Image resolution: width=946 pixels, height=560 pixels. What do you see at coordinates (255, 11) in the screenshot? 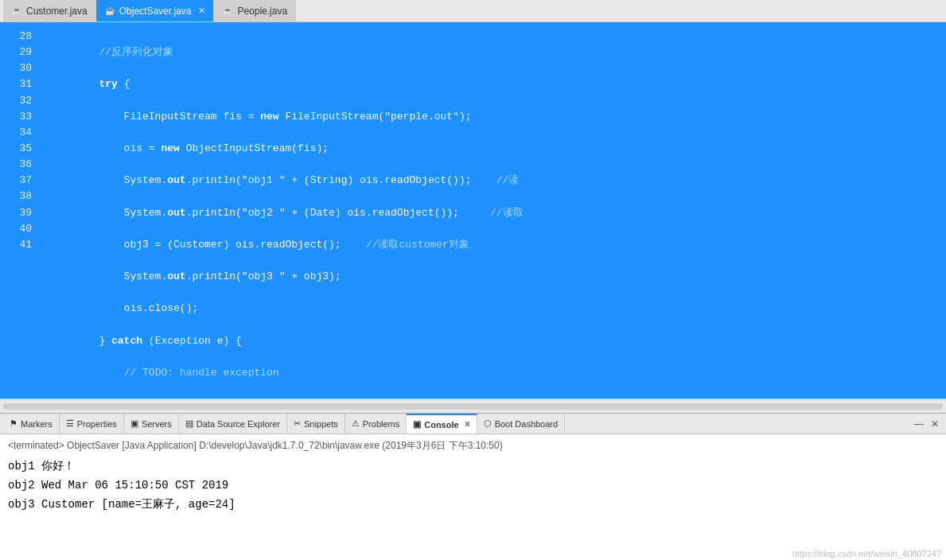
I see `tab-people: ☕ People.java` at bounding box center [255, 11].